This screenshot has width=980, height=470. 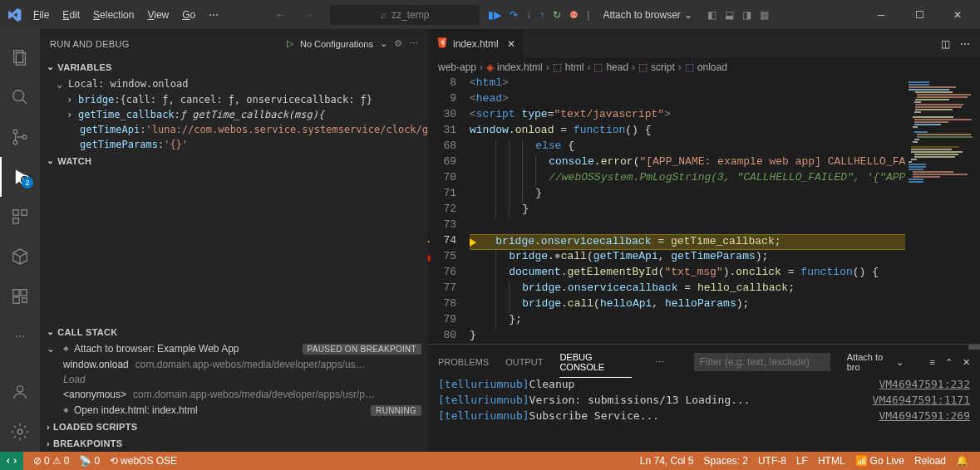 What do you see at coordinates (879, 461) in the screenshot?
I see `status-golive: 📶Go Live` at bounding box center [879, 461].